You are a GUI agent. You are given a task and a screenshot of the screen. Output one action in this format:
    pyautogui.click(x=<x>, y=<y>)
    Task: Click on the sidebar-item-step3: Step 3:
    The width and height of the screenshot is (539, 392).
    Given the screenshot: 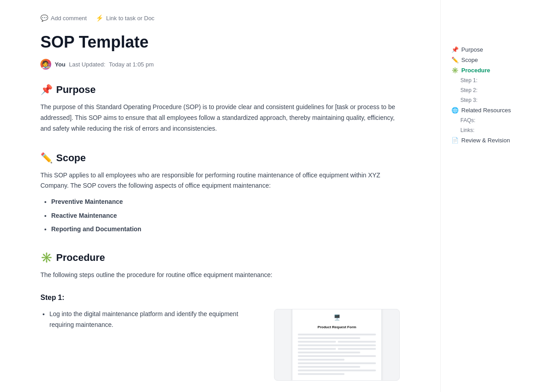 What is the action you would take?
    pyautogui.click(x=490, y=100)
    